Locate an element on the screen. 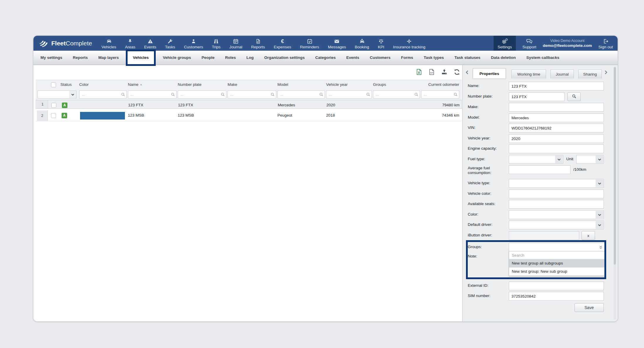 Image resolution: width=644 pixels, height=348 pixels. vehicle-color-field is located at coordinates (556, 194).